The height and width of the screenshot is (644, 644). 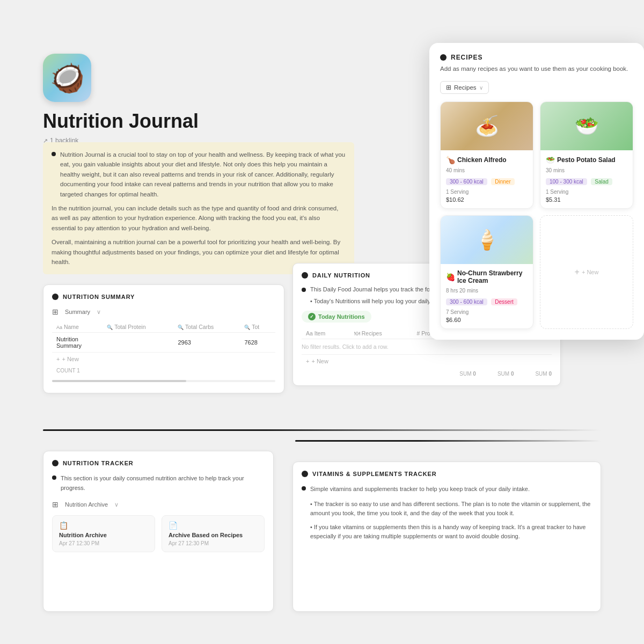 What do you see at coordinates (587, 126) in the screenshot?
I see `recipe-img-salad: 🥗` at bounding box center [587, 126].